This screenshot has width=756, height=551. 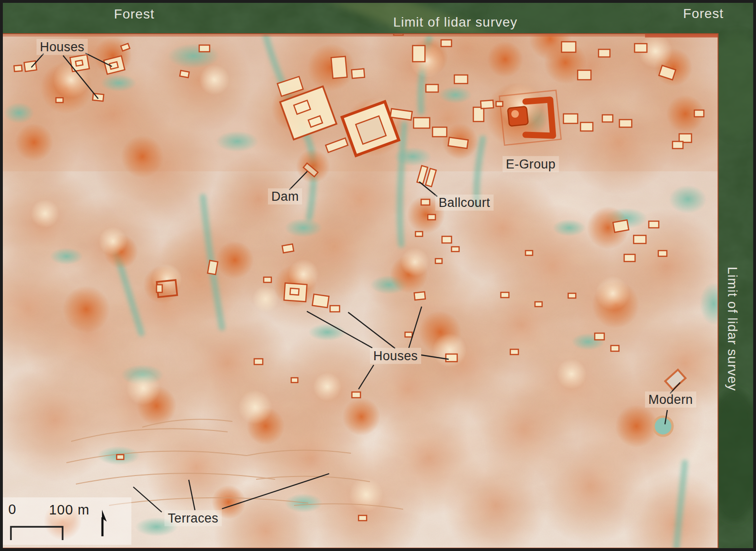 I want to click on scale-zero-label: 0, so click(x=12, y=510).